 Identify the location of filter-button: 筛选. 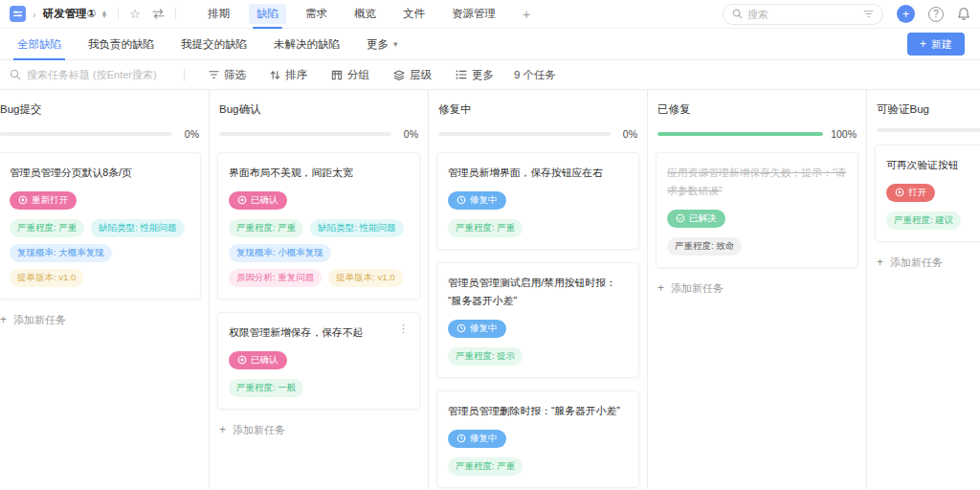
(228, 75).